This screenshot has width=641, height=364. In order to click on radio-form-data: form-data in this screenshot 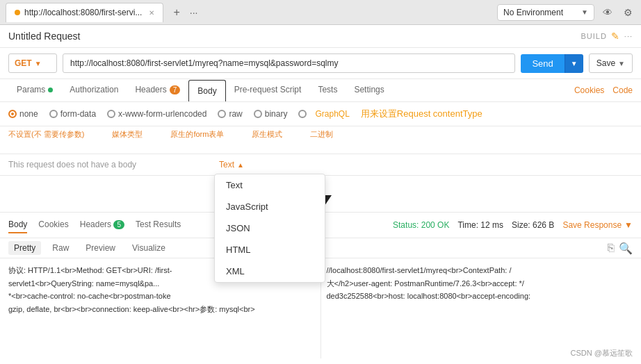, I will do `click(72, 114)`.